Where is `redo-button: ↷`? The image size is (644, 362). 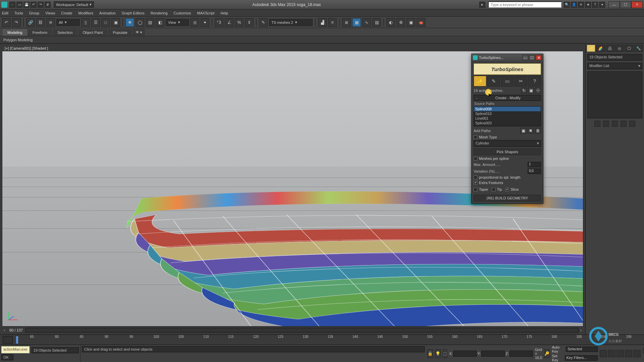
redo-button: ↷ is located at coordinates (16, 22).